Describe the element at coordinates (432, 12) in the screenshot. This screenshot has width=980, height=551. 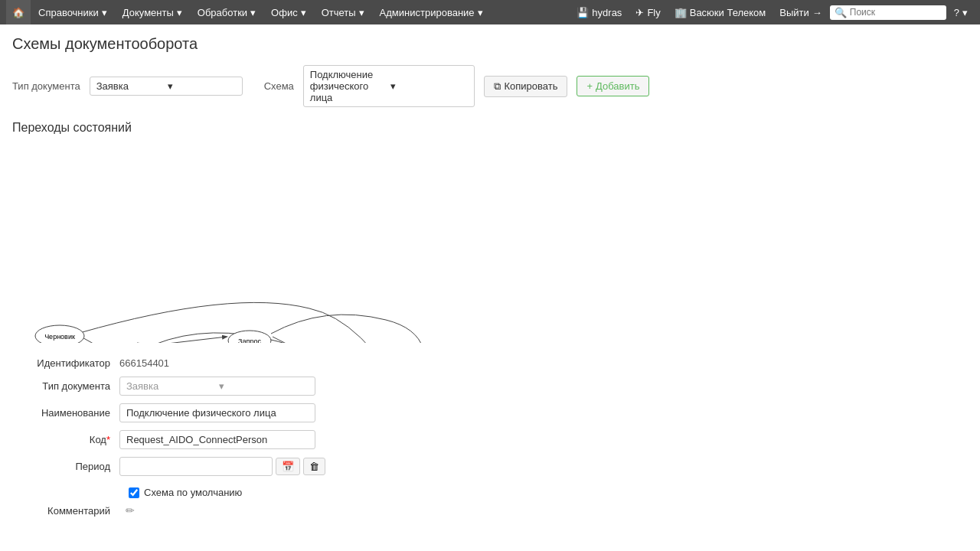
I see `nav-item-admin: Администрирование ▾` at that location.